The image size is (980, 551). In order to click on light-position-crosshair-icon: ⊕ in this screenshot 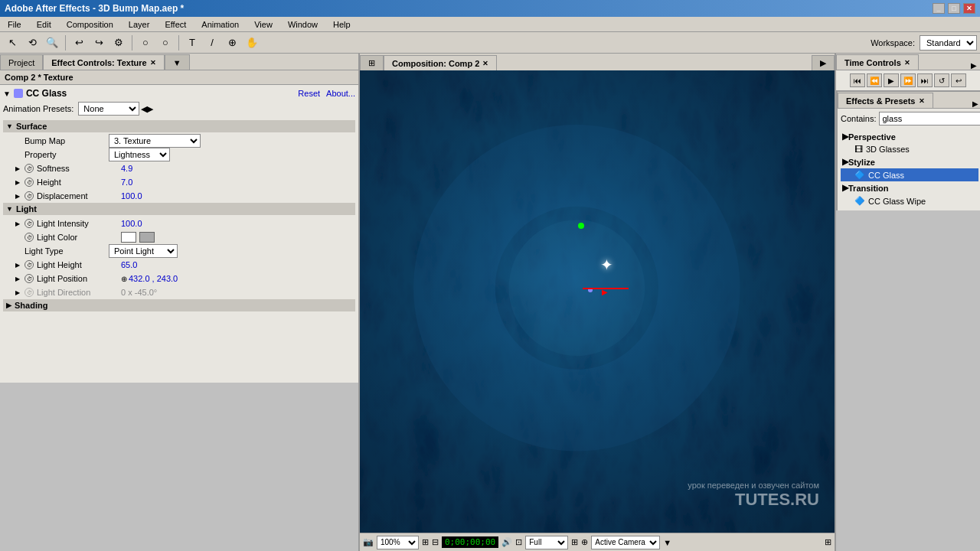, I will do `click(124, 279)`.